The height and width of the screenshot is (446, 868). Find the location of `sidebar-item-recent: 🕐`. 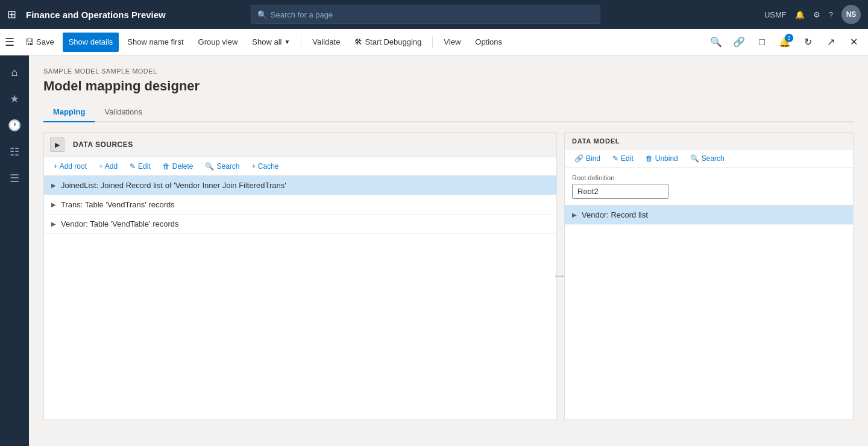

sidebar-item-recent: 🕐 is located at coordinates (14, 125).